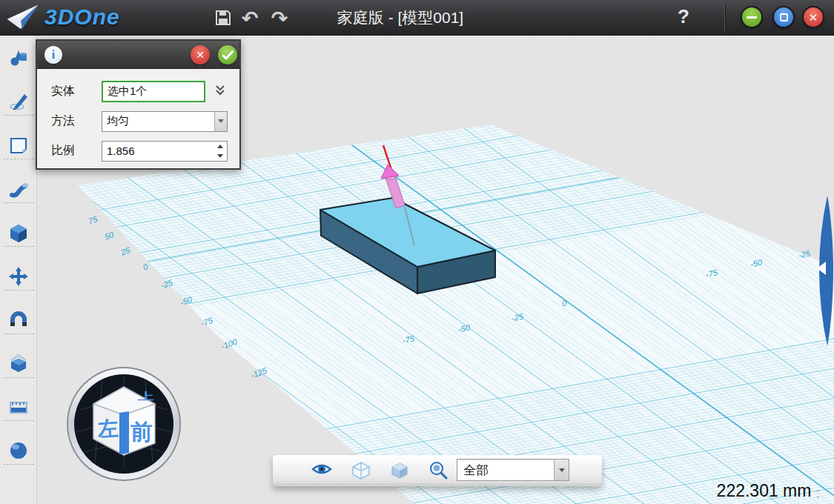  I want to click on expand-chevrons-icon, so click(220, 92).